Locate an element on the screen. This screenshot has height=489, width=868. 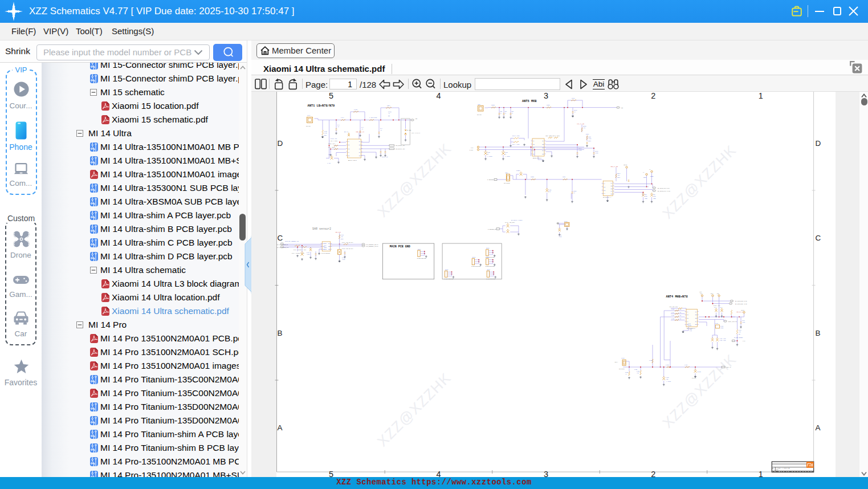
svg-text: J500 is located at coordinates (488, 270).